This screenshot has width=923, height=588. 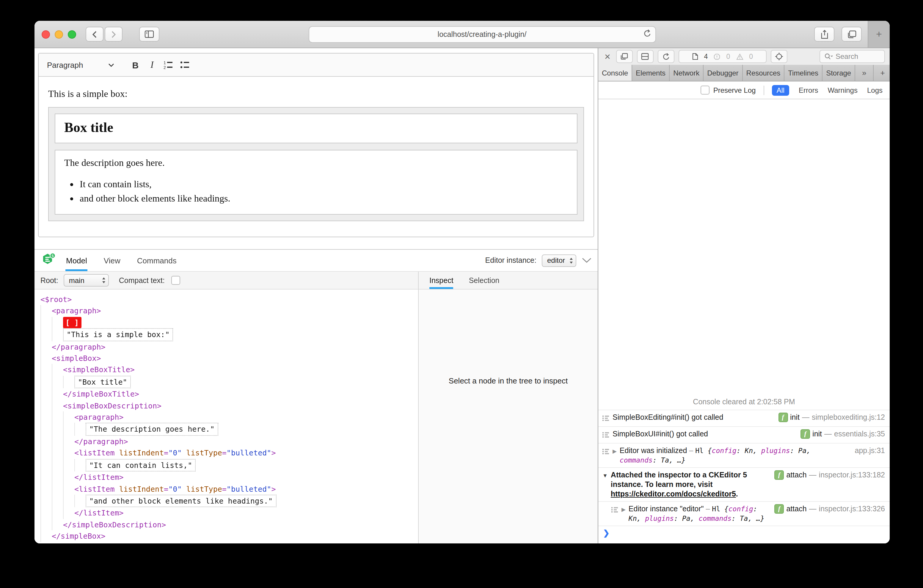 I want to click on model-tree-line: <simpleBoxDescription>, so click(x=229, y=406).